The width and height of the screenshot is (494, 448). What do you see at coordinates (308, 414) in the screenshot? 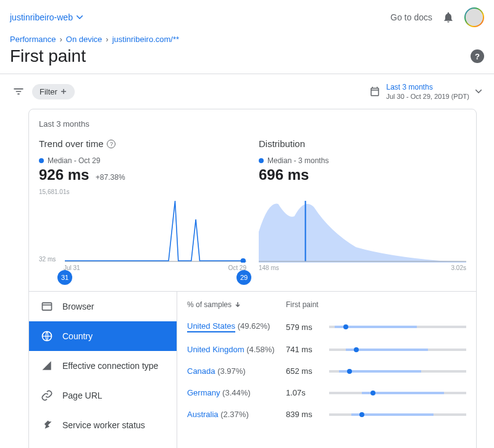
I see `row-value: 839 ms` at bounding box center [308, 414].